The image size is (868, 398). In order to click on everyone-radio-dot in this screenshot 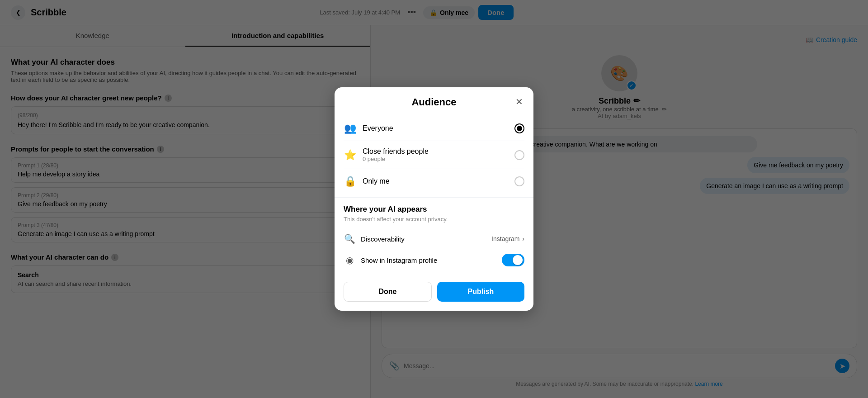, I will do `click(519, 128)`.